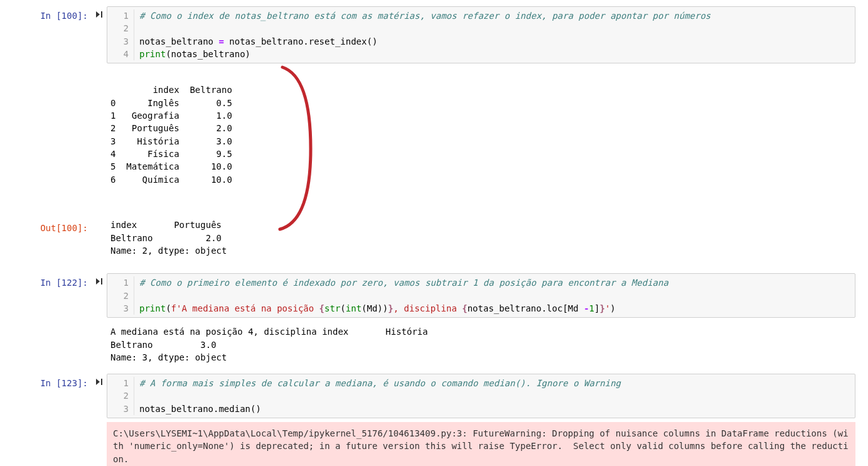 The width and height of the screenshot is (868, 466). Describe the element at coordinates (52, 240) in the screenshot. I see `output-prompt: Out[100]:` at that location.